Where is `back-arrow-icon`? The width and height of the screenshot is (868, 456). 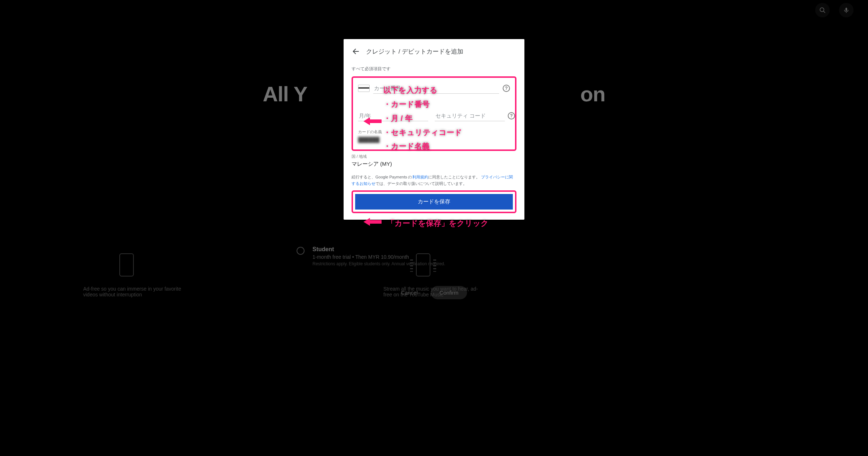
back-arrow-icon is located at coordinates (356, 51).